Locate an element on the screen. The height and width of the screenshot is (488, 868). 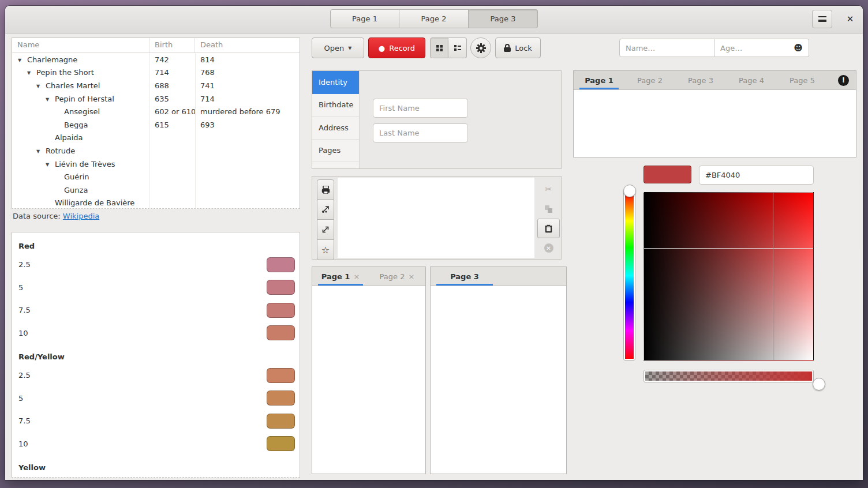
tree-row: Gunza is located at coordinates (156, 190).